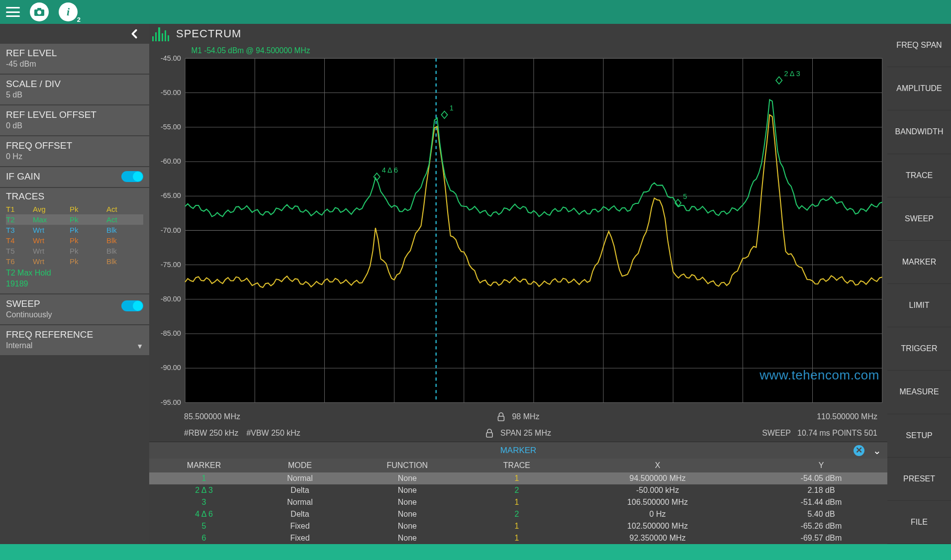 The height and width of the screenshot is (560, 951). What do you see at coordinates (75, 220) in the screenshot?
I see `trace-row-T2: T2MaxPkAct` at bounding box center [75, 220].